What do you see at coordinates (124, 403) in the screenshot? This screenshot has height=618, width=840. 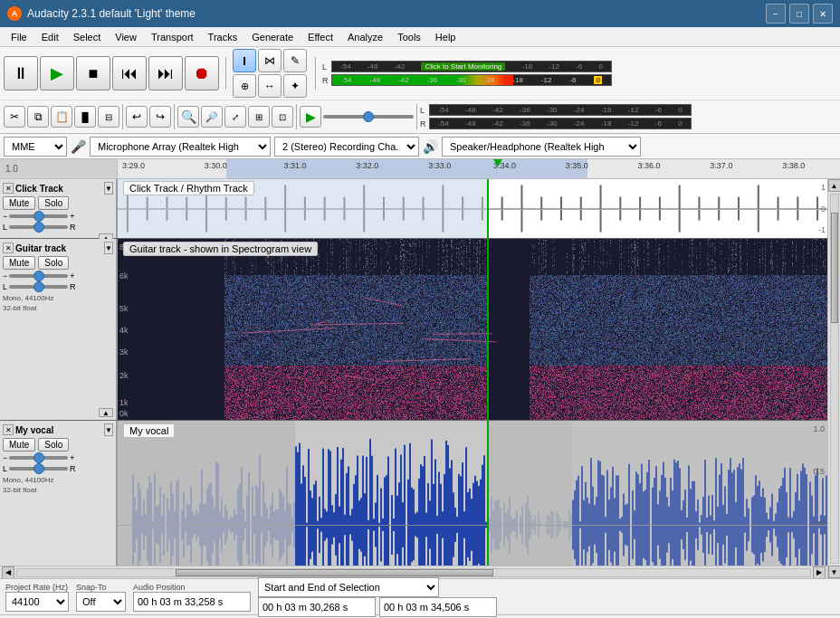 I see `guitar-y-1k: 1k` at bounding box center [124, 403].